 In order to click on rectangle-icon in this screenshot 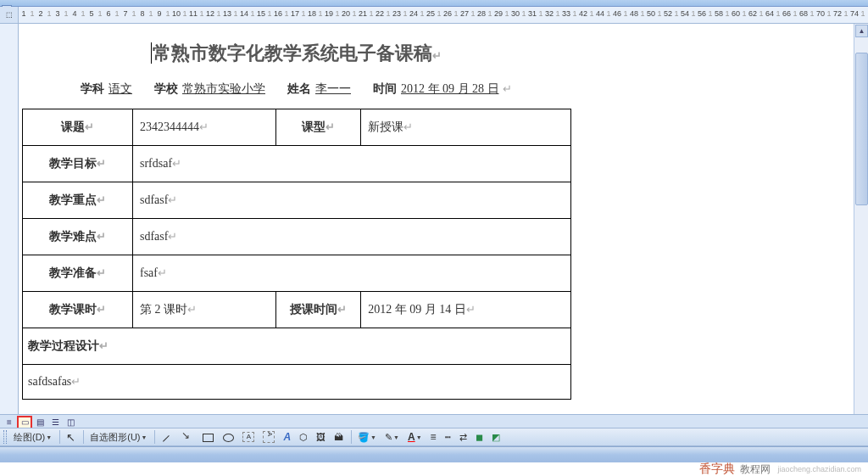, I will do `click(208, 437)`.